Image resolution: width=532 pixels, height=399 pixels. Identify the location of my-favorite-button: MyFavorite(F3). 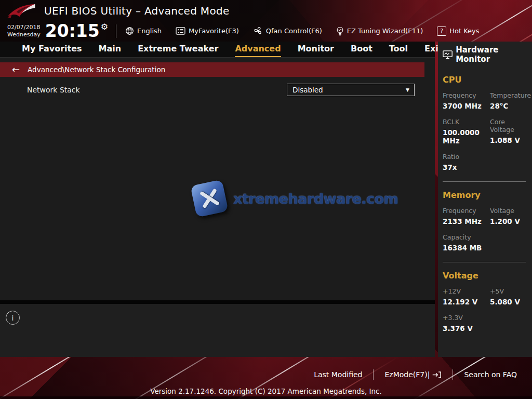
(207, 31).